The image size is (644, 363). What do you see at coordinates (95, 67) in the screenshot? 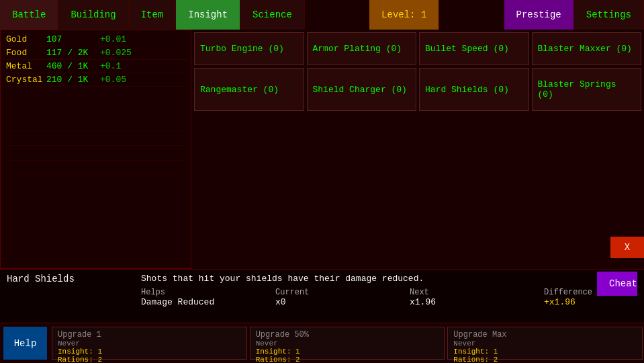
I see `resource-metal: Metal 460 / 1K +0.1` at bounding box center [95, 67].